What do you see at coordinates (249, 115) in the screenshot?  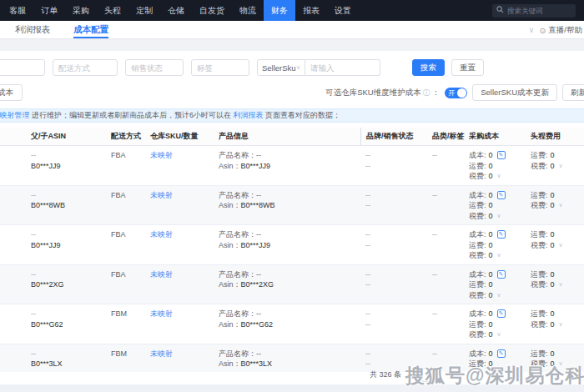 I see `profit-report-link: 利润报表` at bounding box center [249, 115].